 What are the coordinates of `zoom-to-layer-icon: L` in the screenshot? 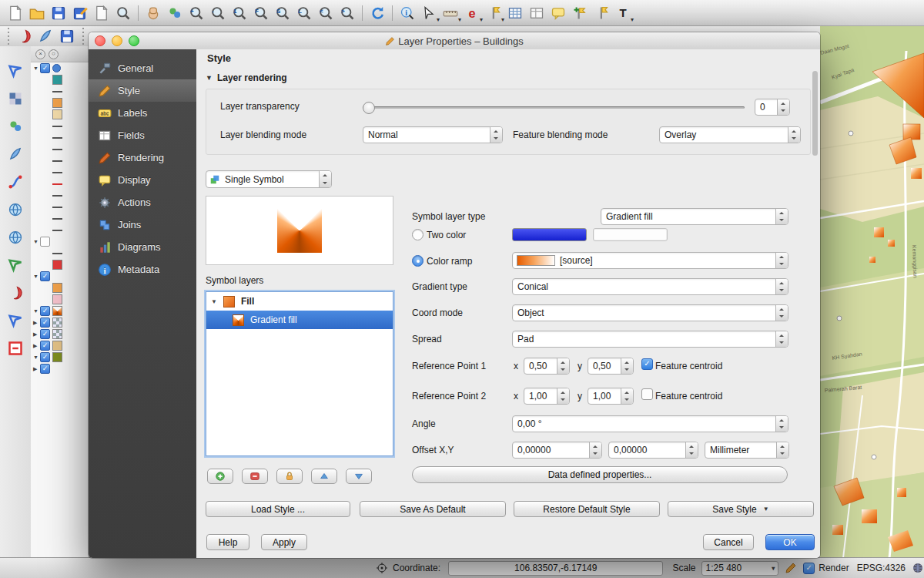 It's located at (304, 13).